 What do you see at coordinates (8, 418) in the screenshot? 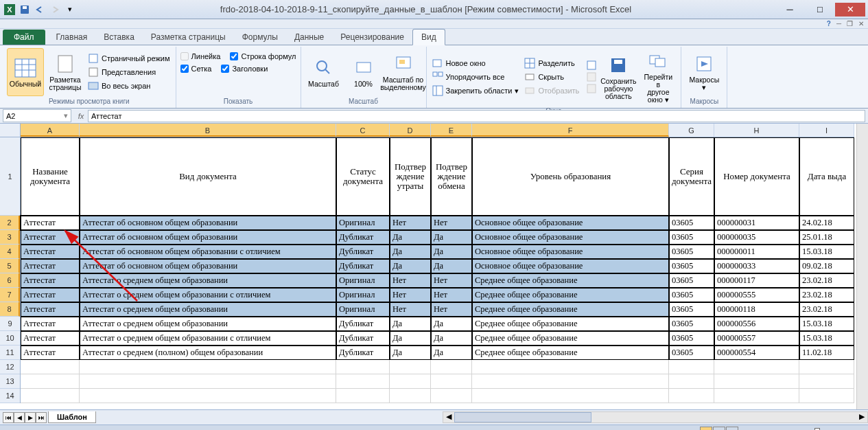
I see `tab-first-icon: ⏮` at bounding box center [8, 418].